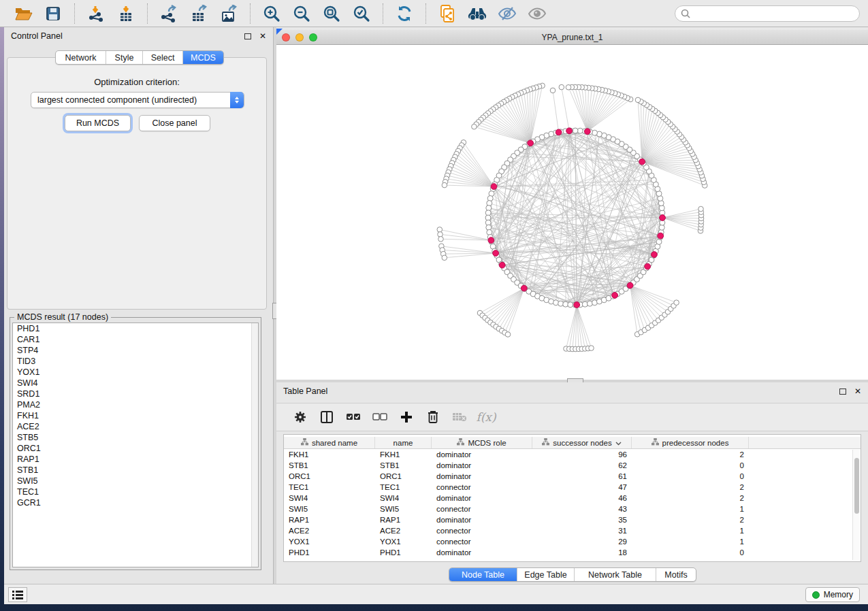 This screenshot has height=611, width=868. What do you see at coordinates (572, 476) in the screenshot?
I see `table-row: ORC1ORC1dominator610` at bounding box center [572, 476].